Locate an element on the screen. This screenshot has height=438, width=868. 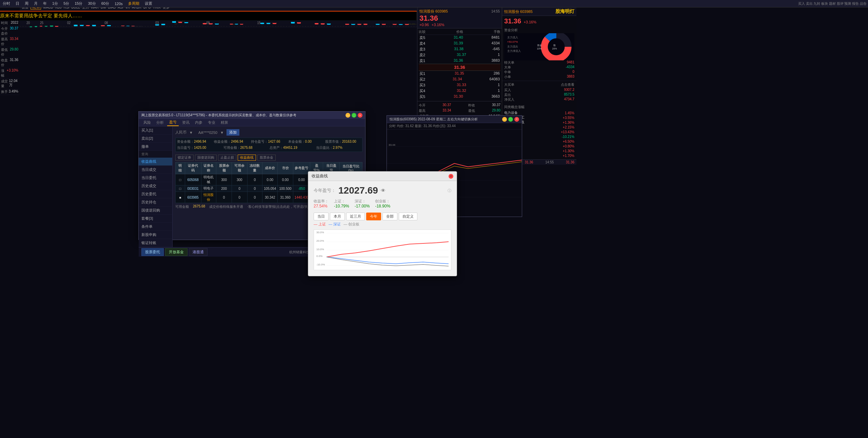
menu-buy: 买入[1] is located at coordinates (155, 131).